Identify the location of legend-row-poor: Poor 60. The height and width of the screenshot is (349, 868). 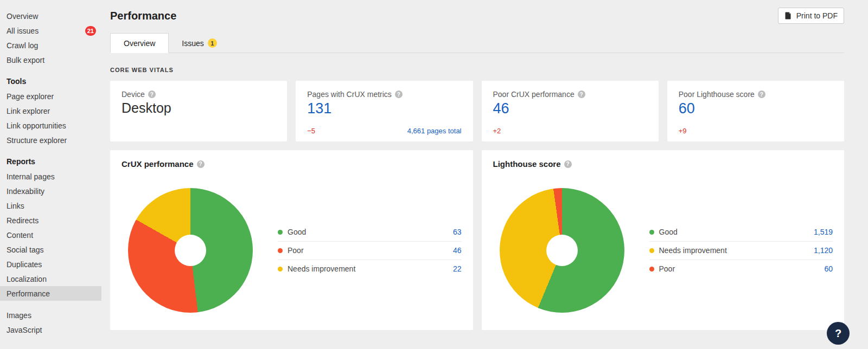
(741, 269).